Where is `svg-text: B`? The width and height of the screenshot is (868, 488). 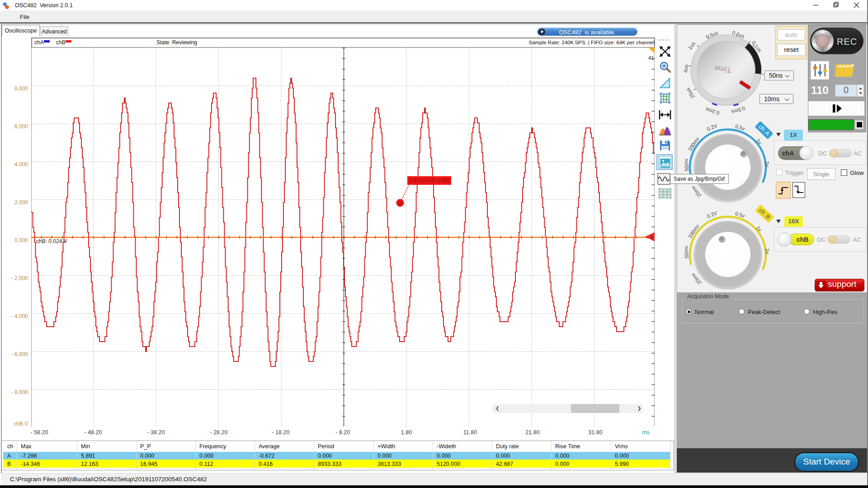
svg-text: B is located at coordinates (652, 237).